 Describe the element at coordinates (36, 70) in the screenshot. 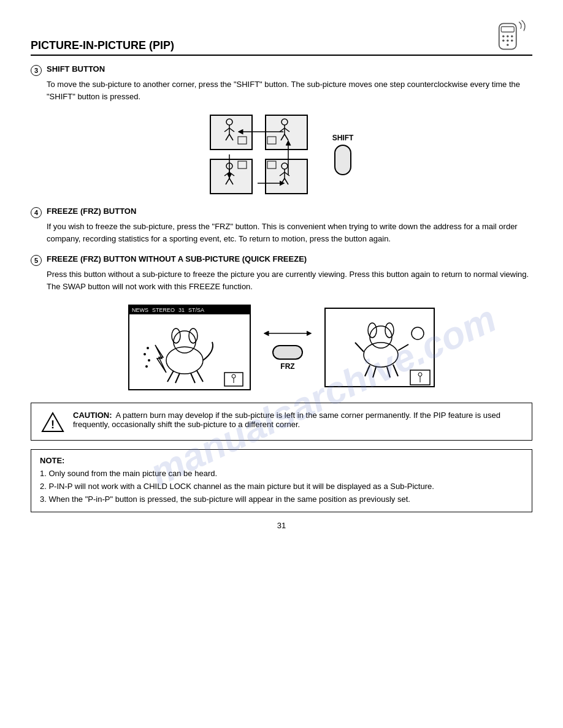

I see `section-num-3: 3` at that location.